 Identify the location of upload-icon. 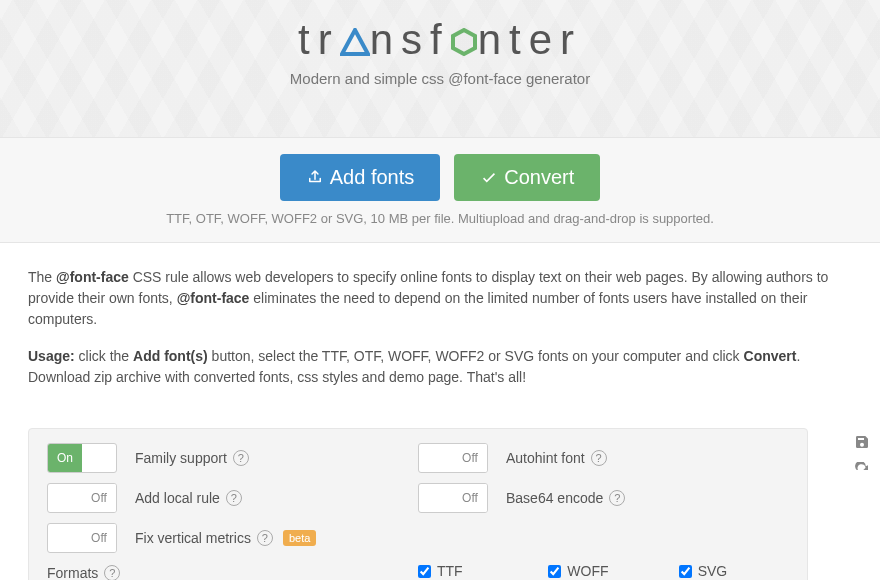
(315, 177).